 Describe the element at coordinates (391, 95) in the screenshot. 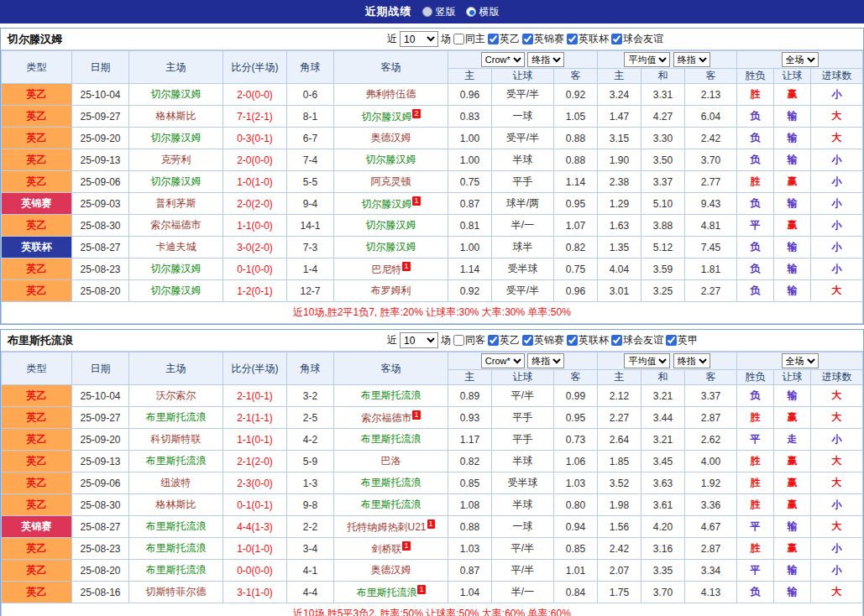

I see `away-team-cell: 弗利特伍德` at that location.